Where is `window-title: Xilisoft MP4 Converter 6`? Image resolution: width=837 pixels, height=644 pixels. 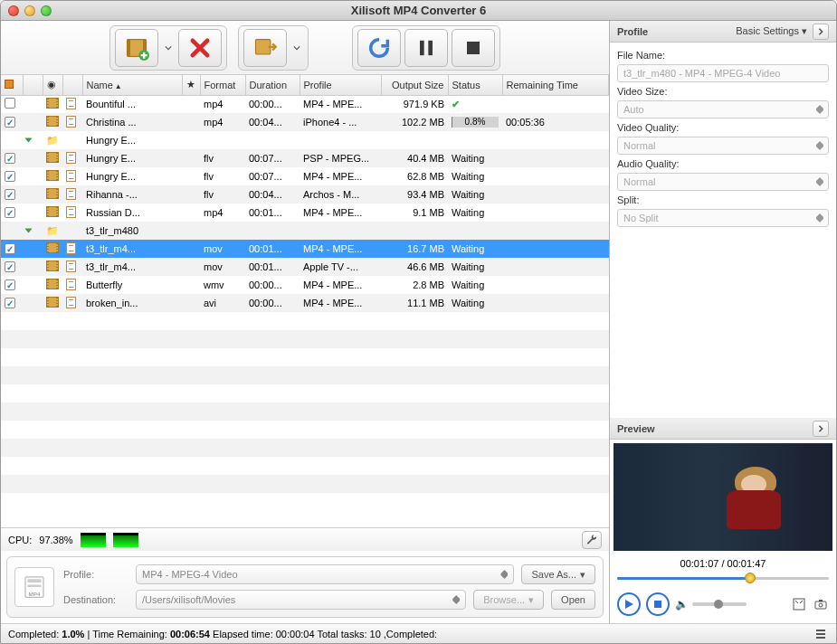
window-title: Xilisoft MP4 Converter 6 is located at coordinates (418, 11).